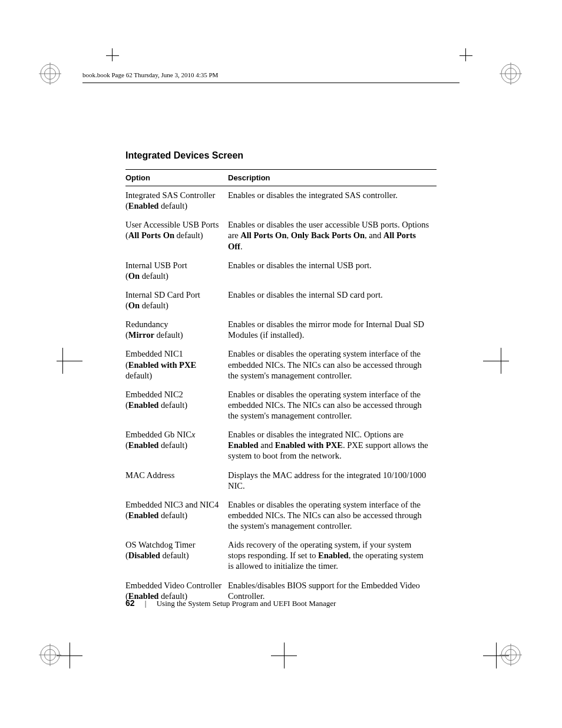 The image size is (562, 728). What do you see at coordinates (177, 406) in the screenshot?
I see `option-cell: Embedded NIC2(Enabled default)` at bounding box center [177, 406].